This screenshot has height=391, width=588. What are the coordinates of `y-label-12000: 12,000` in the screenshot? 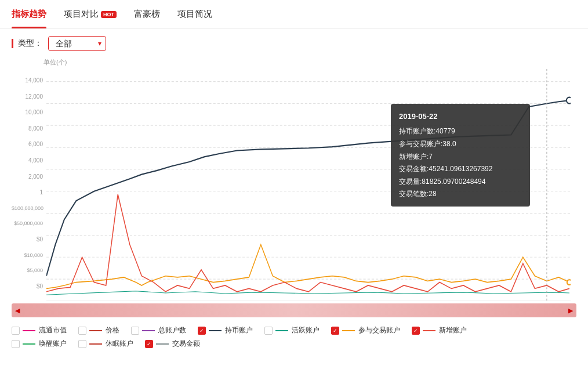 It's located at (28, 96).